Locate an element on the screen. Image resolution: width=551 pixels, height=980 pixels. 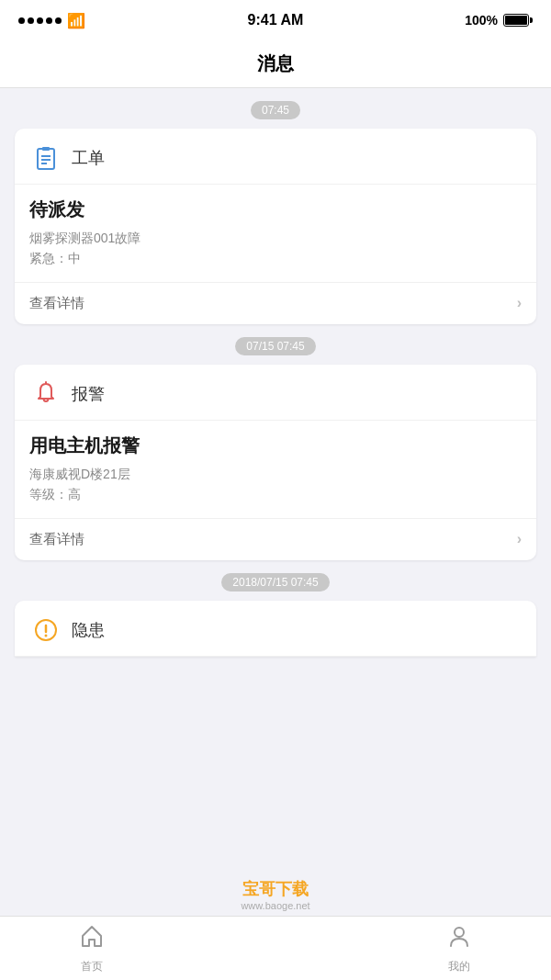
timestamp-text-3: 2018/07/15 07:45 is located at coordinates (276, 582).